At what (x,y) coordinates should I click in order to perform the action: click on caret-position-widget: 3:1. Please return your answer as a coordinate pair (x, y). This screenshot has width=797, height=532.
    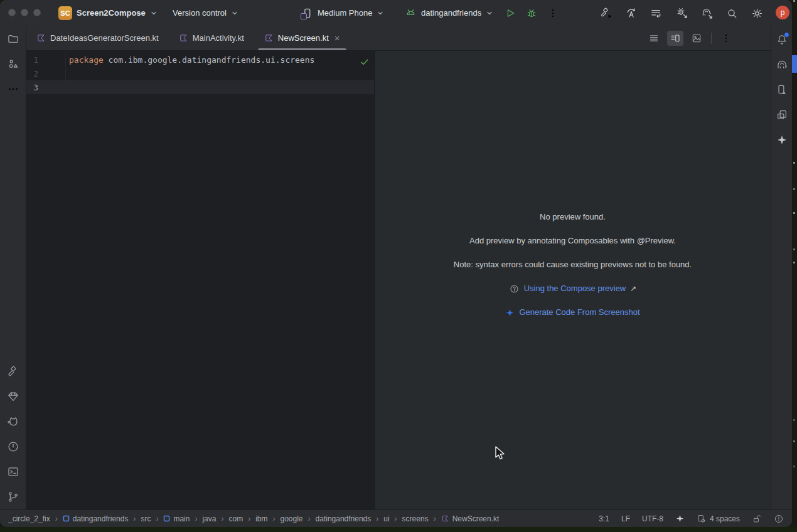
    Looking at the image, I should click on (604, 519).